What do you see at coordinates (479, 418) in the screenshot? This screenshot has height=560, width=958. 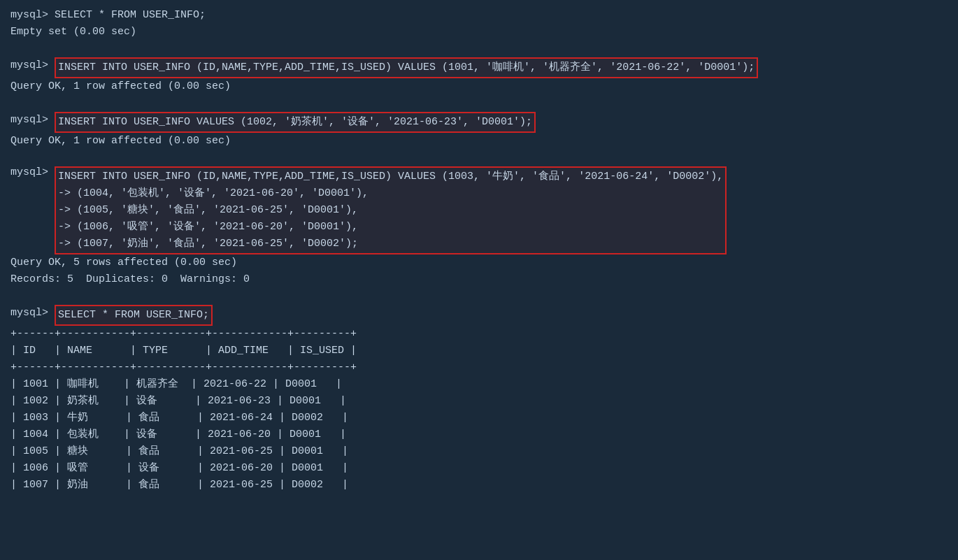 I see `terminal-line: | 1003 | 牛奶 | 食品 | 2021-06-24 | D0002 |` at bounding box center [479, 418].